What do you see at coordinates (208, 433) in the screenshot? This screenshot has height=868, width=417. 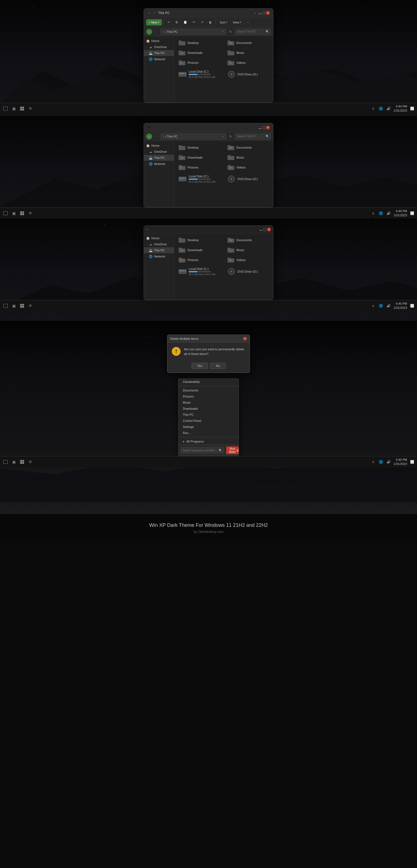 I see `start-menu-run: Run...` at bounding box center [208, 433].